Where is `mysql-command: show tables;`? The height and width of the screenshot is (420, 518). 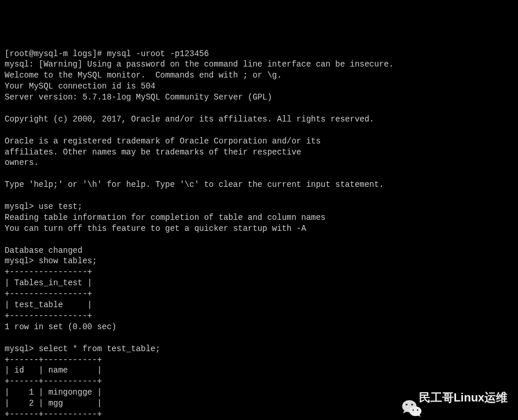
mysql-command: show tables; is located at coordinates (68, 261).